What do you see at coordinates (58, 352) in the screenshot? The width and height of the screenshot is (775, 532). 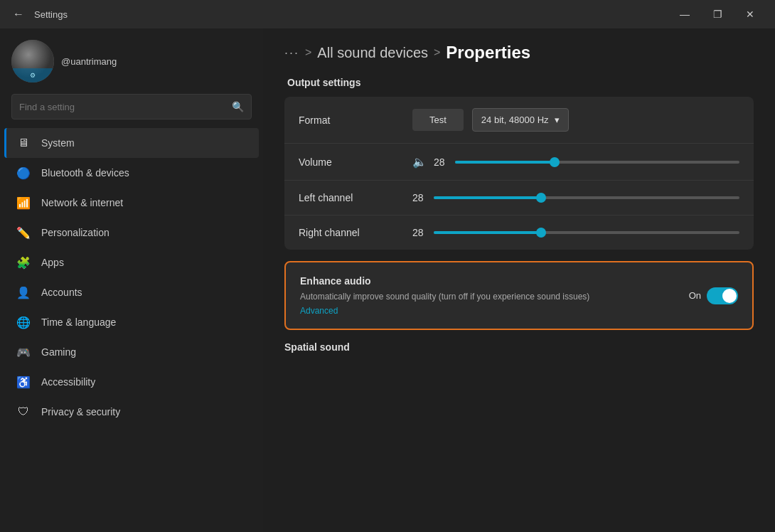 I see `sidebar-item-gaming-label: Gaming` at bounding box center [58, 352].